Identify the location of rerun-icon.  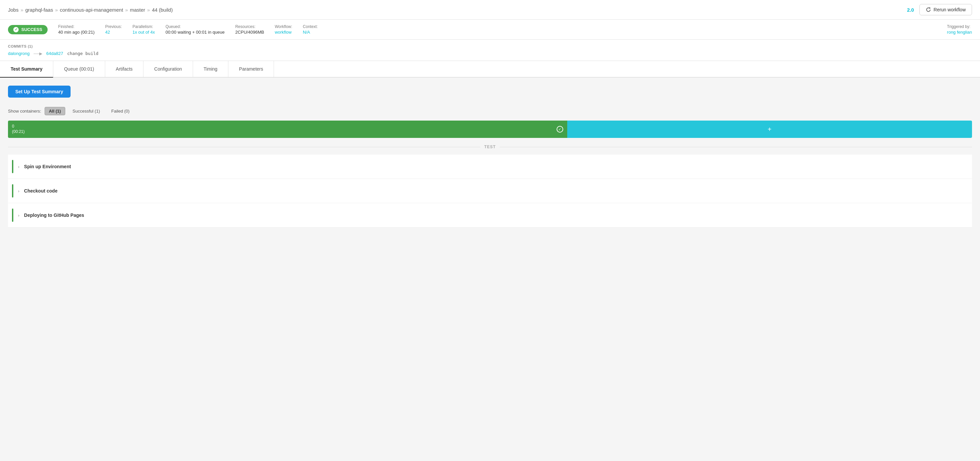
(928, 10).